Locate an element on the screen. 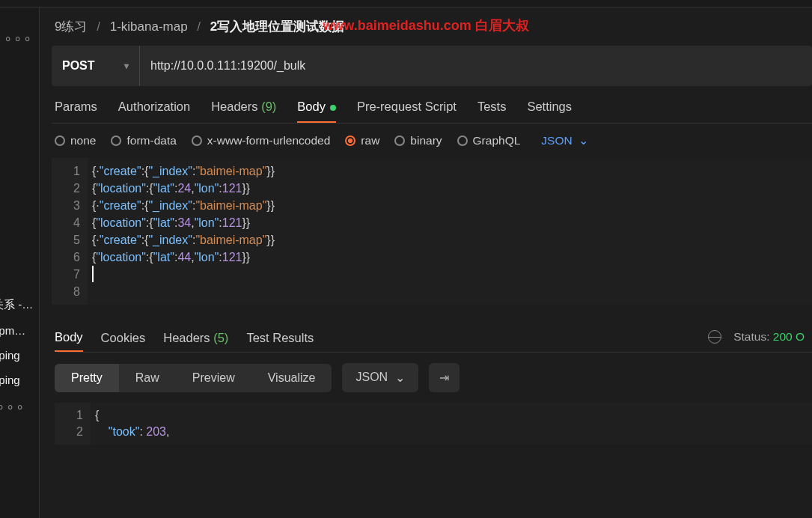  breadcrumb-item: 9练习 is located at coordinates (70, 27).